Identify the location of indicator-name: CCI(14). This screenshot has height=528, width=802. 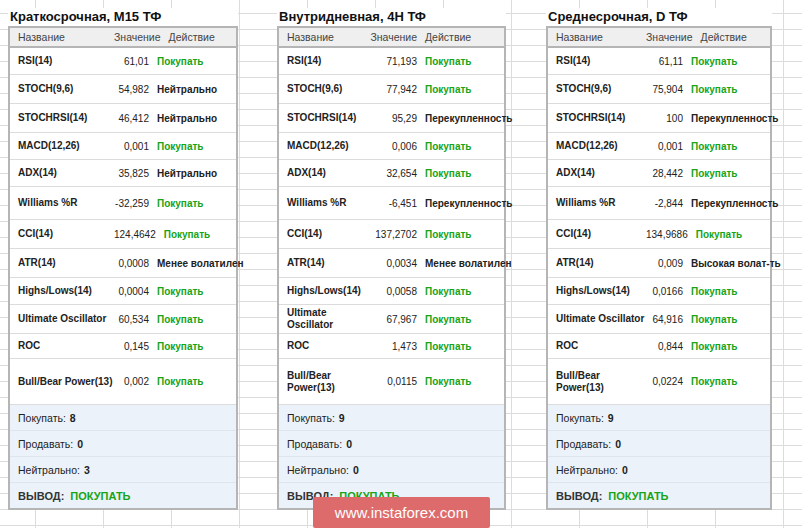
(325, 234).